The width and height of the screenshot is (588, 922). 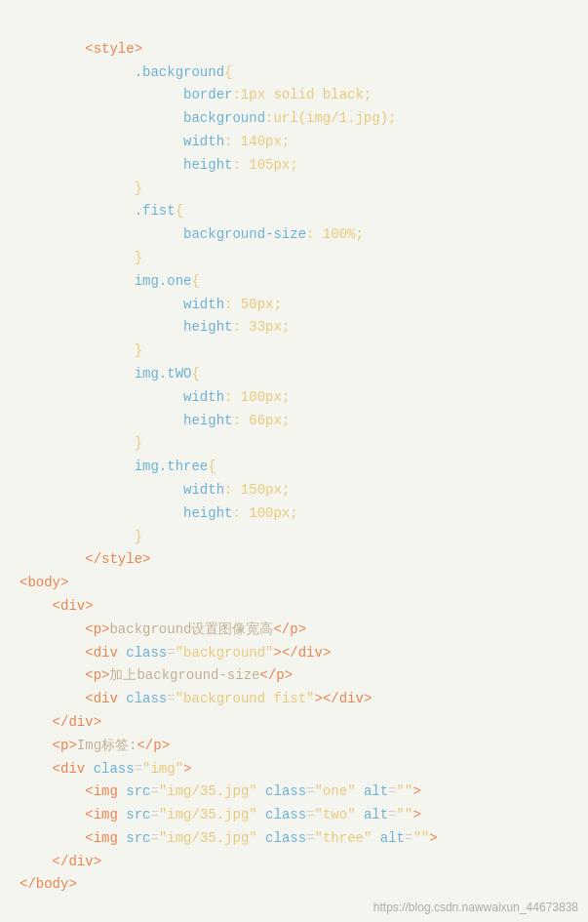 I want to click on line-img-two: <img src="img/35.jpg" class="two" alt=""…, so click(x=220, y=815).